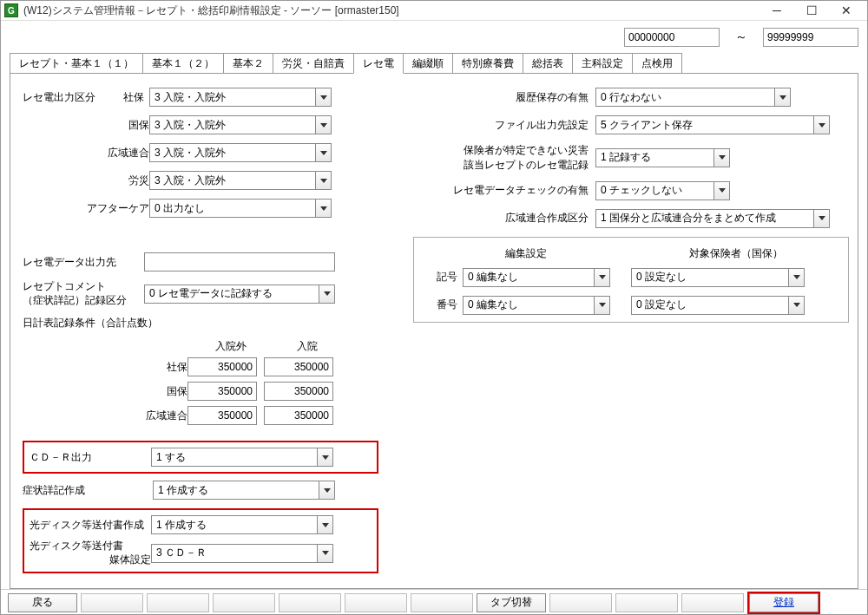  Describe the element at coordinates (713, 219) in the screenshot. I see `combo-koiki-create: 1 国保分と広域連合分をまとめて作成` at that location.